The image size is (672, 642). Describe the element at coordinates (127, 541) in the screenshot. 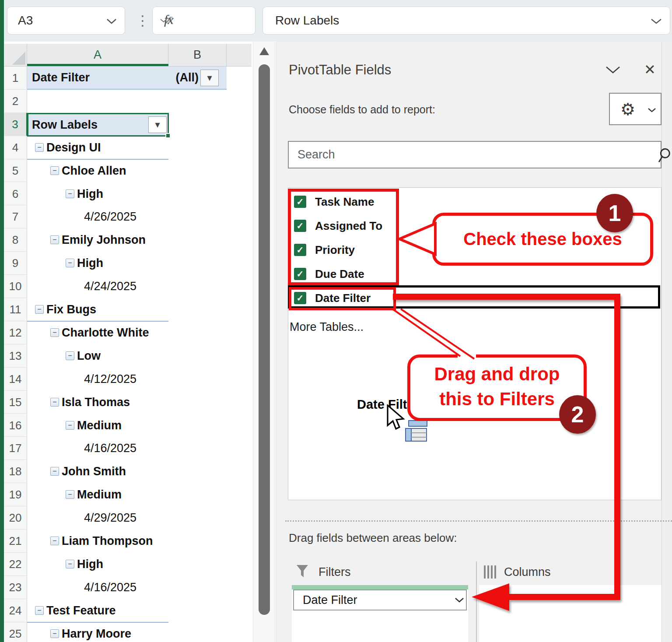

I see `pivot-row: −Liam Thompson` at that location.